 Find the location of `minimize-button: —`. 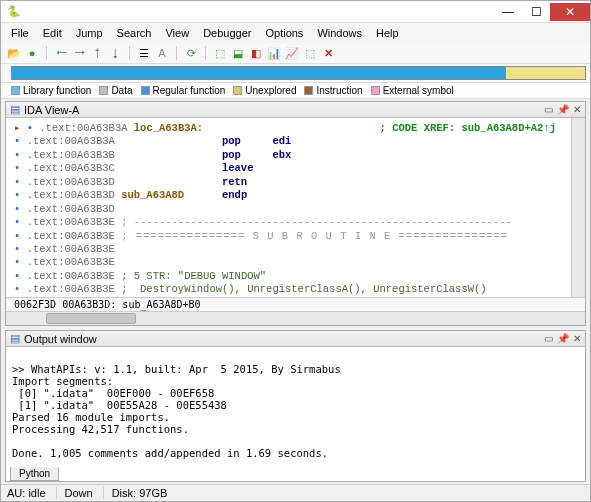

minimize-button: — is located at coordinates (508, 12).